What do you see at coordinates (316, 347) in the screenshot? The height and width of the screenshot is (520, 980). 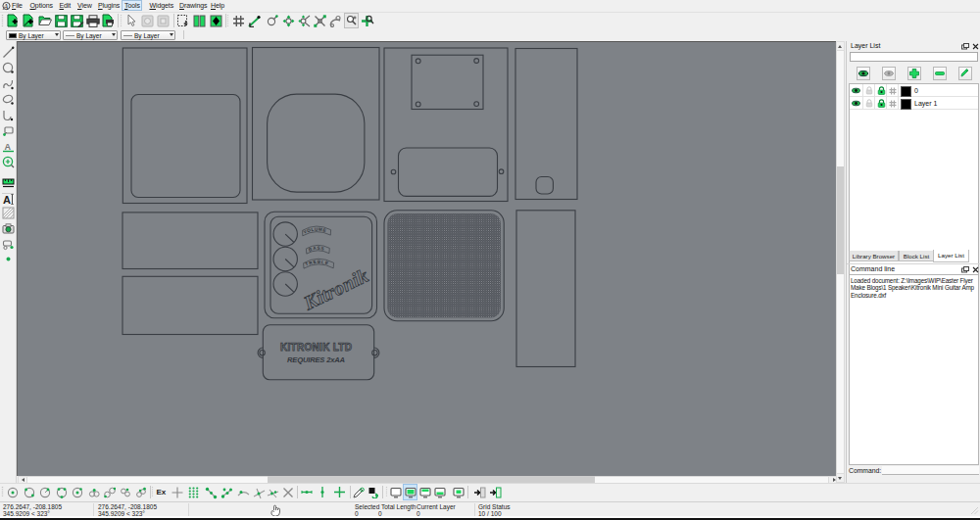 I see `svg-text: KITRONIK LTD` at bounding box center [316, 347].